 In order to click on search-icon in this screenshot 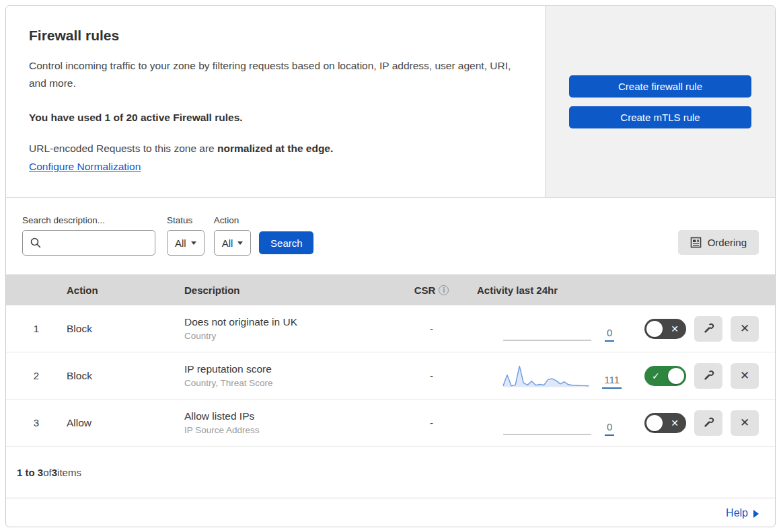, I will do `click(36, 243)`.